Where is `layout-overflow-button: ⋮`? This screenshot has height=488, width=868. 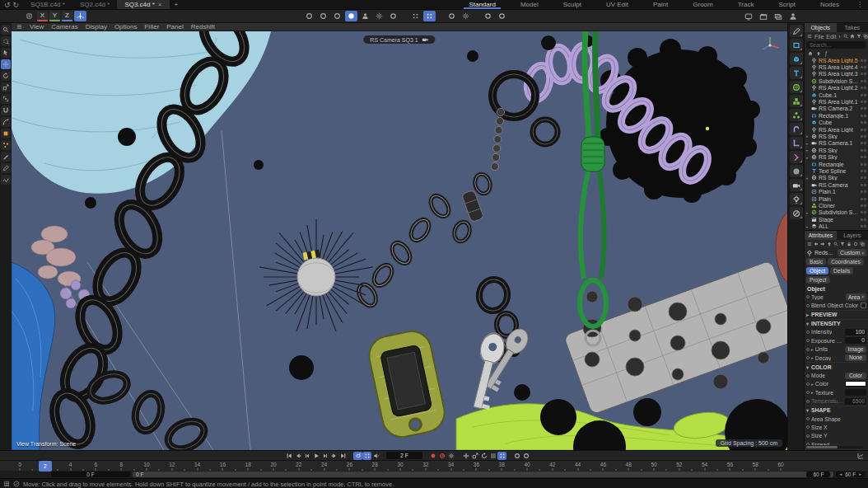 layout-overflow-button: ⋮ is located at coordinates (860, 5).